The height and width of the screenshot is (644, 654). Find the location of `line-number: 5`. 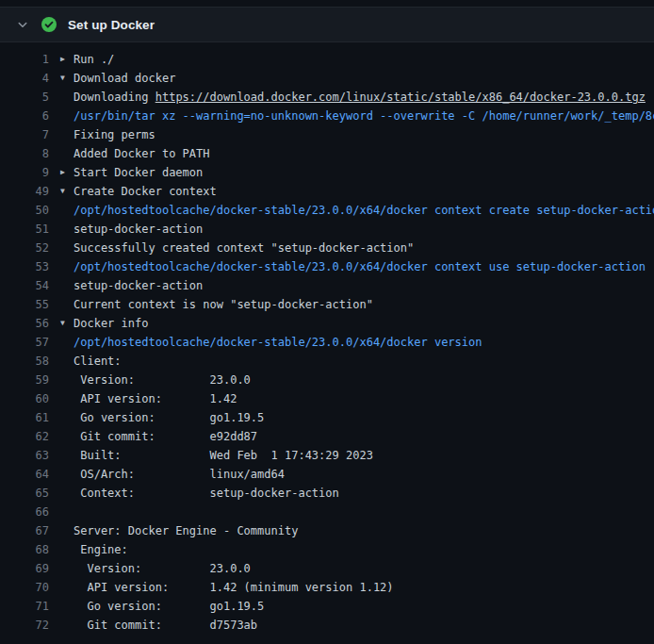

line-number: 5 is located at coordinates (25, 97).